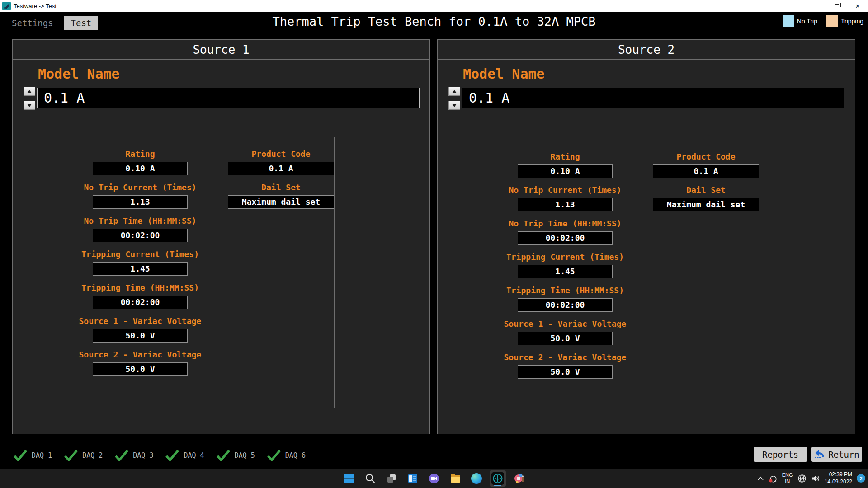 The height and width of the screenshot is (488, 868). What do you see at coordinates (370, 479) in the screenshot?
I see `search-button` at bounding box center [370, 479].